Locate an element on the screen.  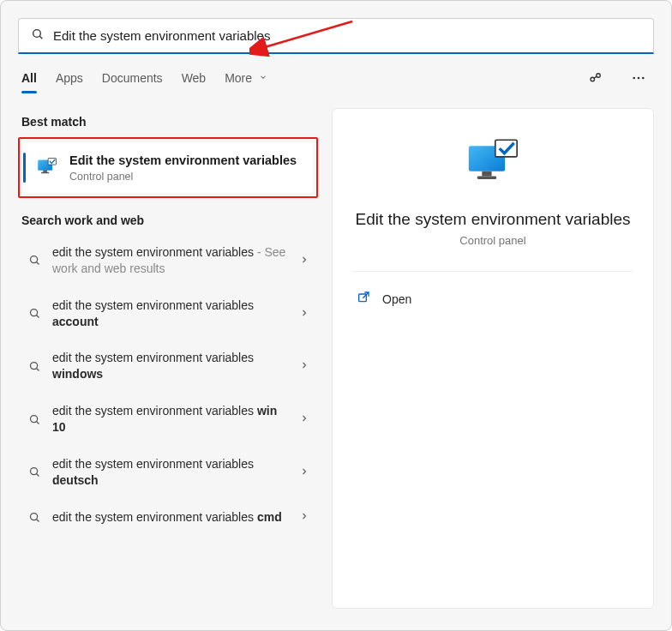
chevron-down-icon is located at coordinates (263, 78).